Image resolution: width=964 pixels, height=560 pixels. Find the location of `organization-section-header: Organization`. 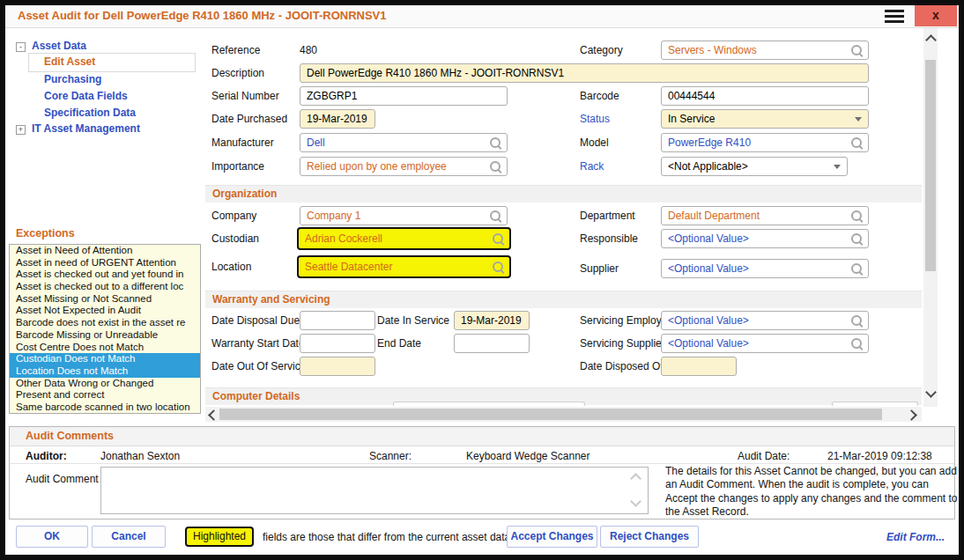

organization-section-header: Organization is located at coordinates (564, 194).